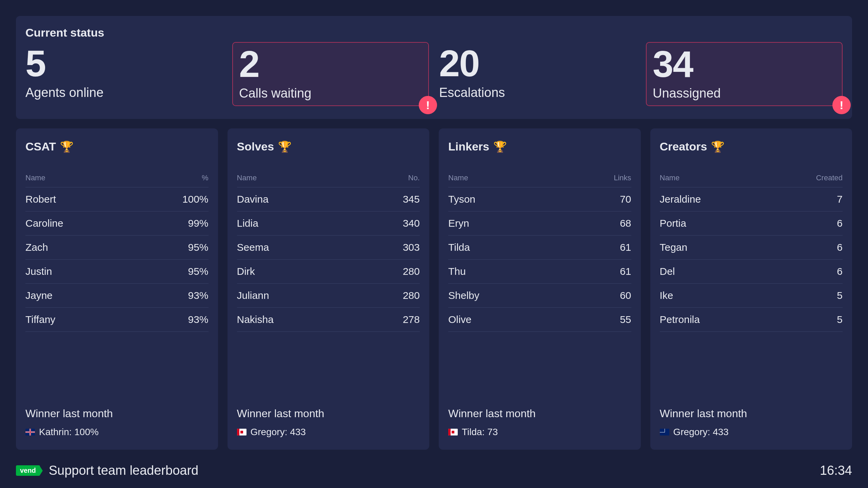  I want to click on board-title-text: Linkers, so click(469, 146).